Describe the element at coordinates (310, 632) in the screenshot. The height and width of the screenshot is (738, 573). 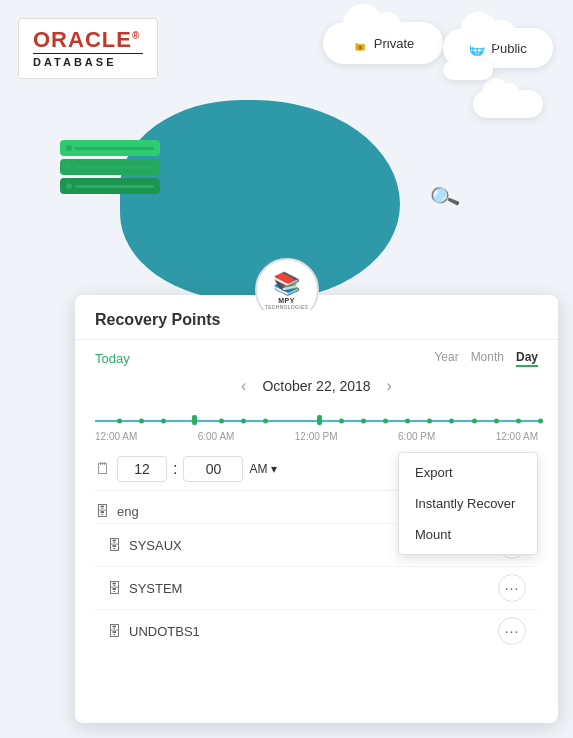
I see `db-child-name: UNDOTBS1` at that location.